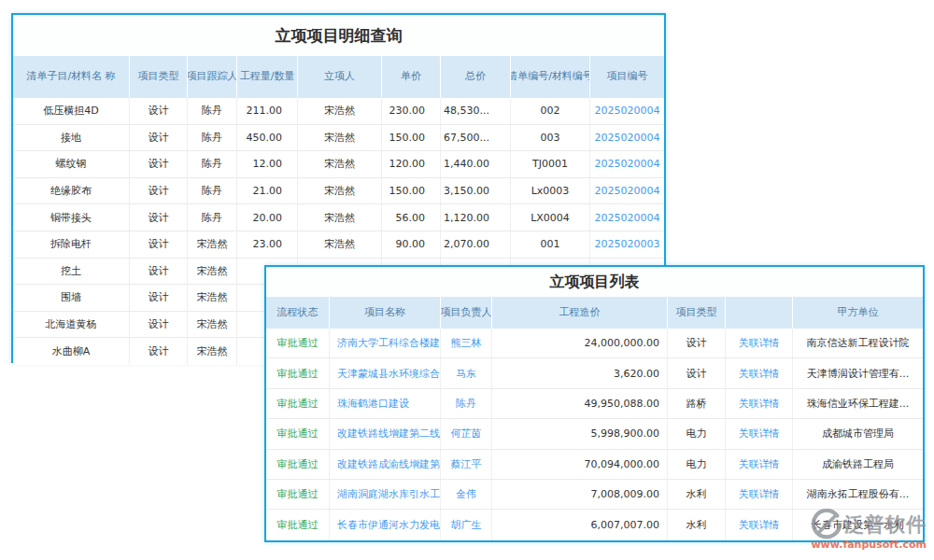  Describe the element at coordinates (385, 373) in the screenshot. I see `list-cell-project-name: 天津蒙城县水环境综合治...` at that location.